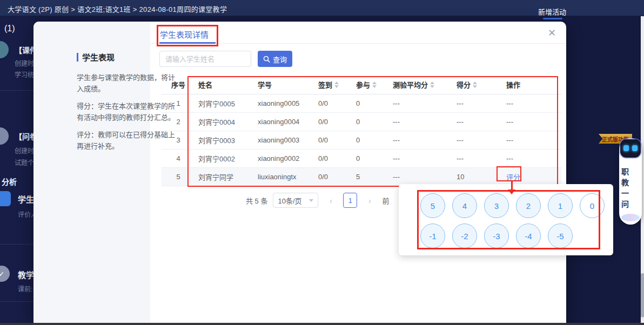 Image resolution: width=644 pixels, height=325 pixels. I want to click on activity-sidebar: (1) 【课件】 创建时 学习统 【问卷调 创建时 试题个 分析 学生 评价人 …, so click(17, 171).